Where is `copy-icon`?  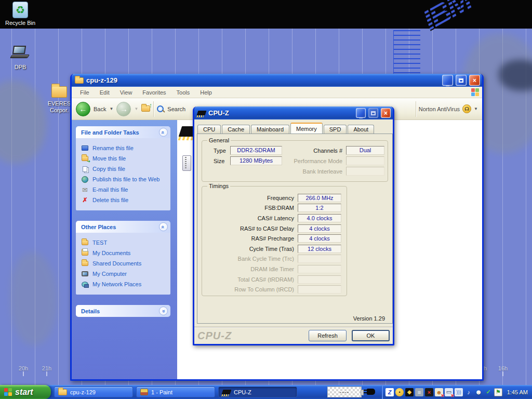 copy-icon is located at coordinates (85, 169).